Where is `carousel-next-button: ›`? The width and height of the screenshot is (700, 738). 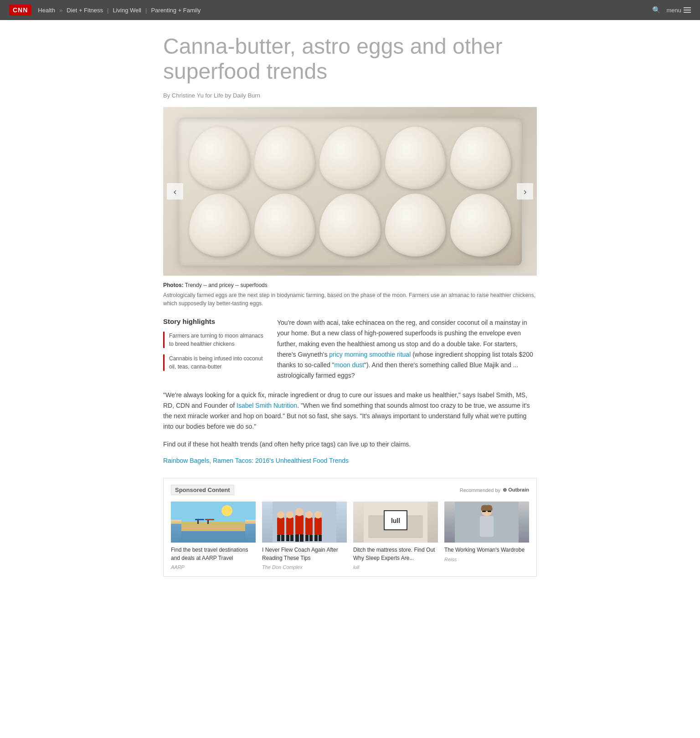 carousel-next-button: › is located at coordinates (525, 191).